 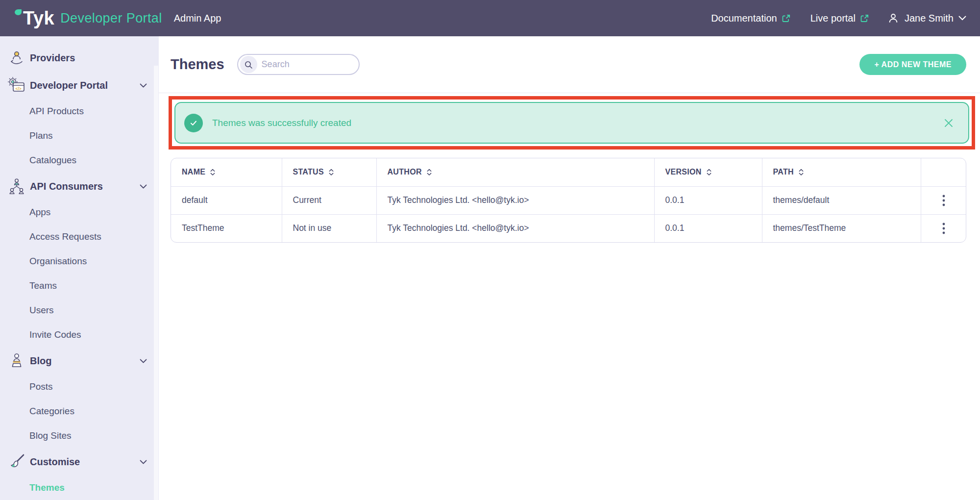 I want to click on documentation-link: Documentation, so click(x=751, y=19).